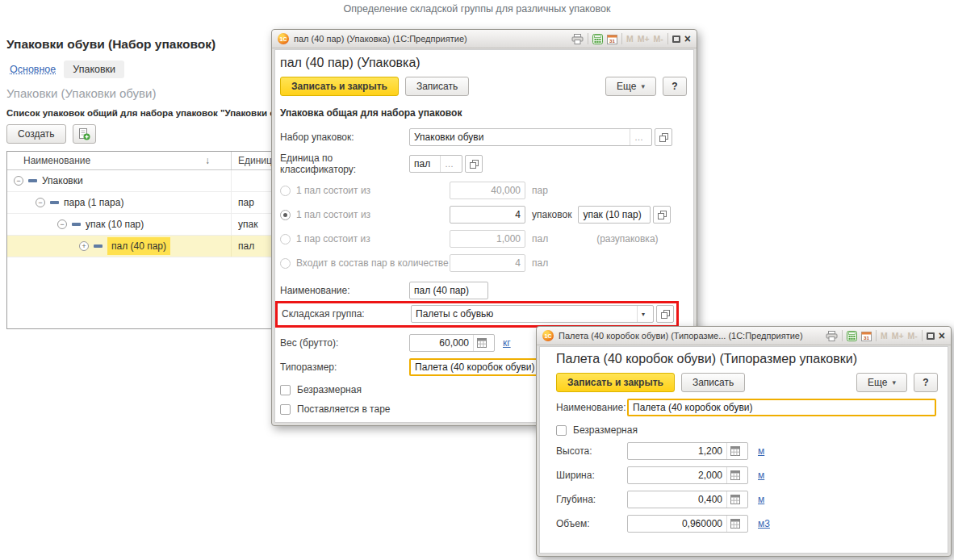 This screenshot has height=560, width=954. I want to click on name-row: Наименование: пал (40 пар), so click(483, 290).